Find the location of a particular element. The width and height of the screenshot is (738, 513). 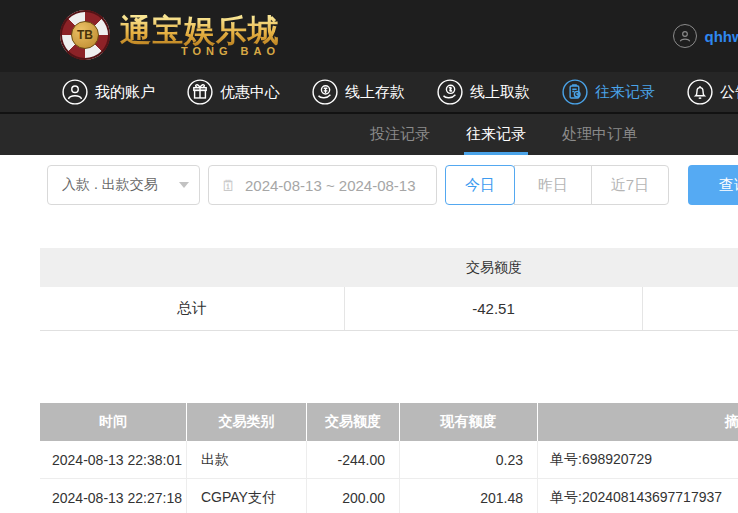

chevron-down-icon is located at coordinates (184, 185).